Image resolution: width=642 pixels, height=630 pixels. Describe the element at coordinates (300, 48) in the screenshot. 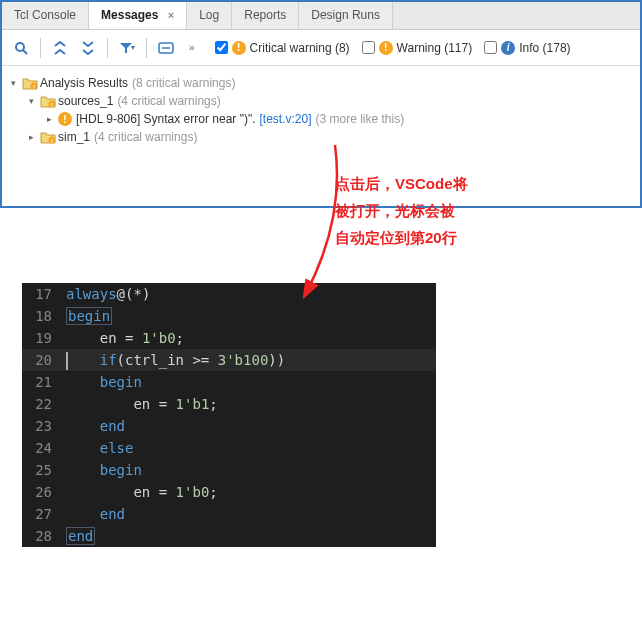

I see `filter-label: Critical warning (8)` at that location.